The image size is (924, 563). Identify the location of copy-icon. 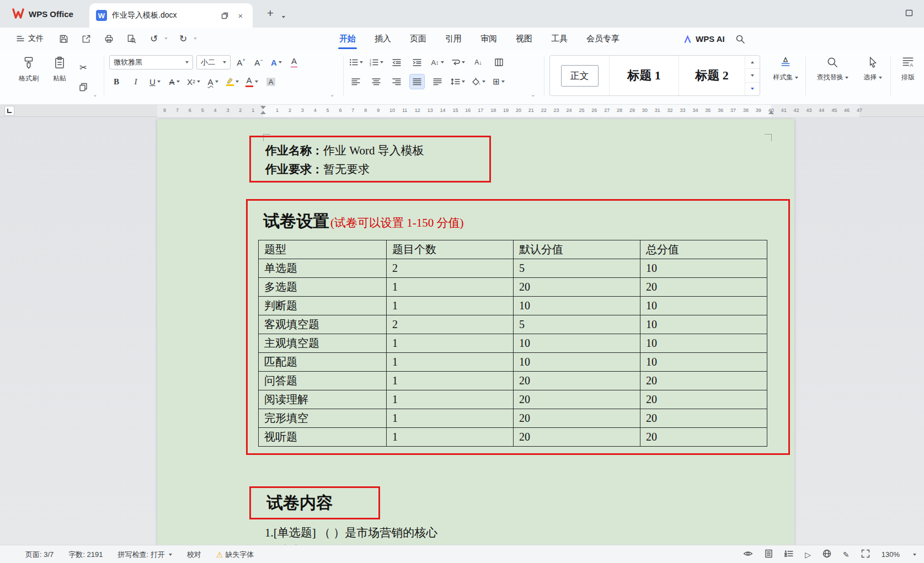
(83, 87).